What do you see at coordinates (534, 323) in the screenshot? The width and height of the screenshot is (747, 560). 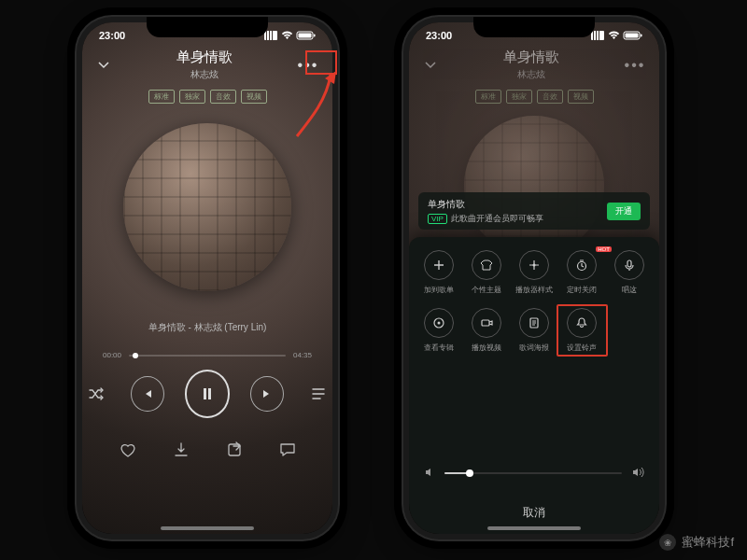 I see `poster-icon` at bounding box center [534, 323].